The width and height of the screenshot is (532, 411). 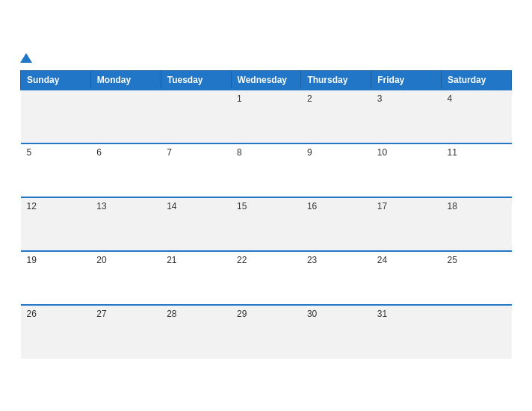 What do you see at coordinates (126, 80) in the screenshot?
I see `header-monday: Monday` at bounding box center [126, 80].